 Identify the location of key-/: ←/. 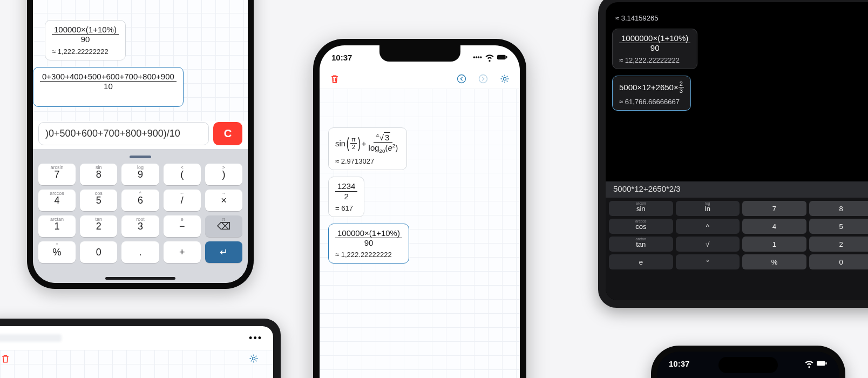
(182, 200).